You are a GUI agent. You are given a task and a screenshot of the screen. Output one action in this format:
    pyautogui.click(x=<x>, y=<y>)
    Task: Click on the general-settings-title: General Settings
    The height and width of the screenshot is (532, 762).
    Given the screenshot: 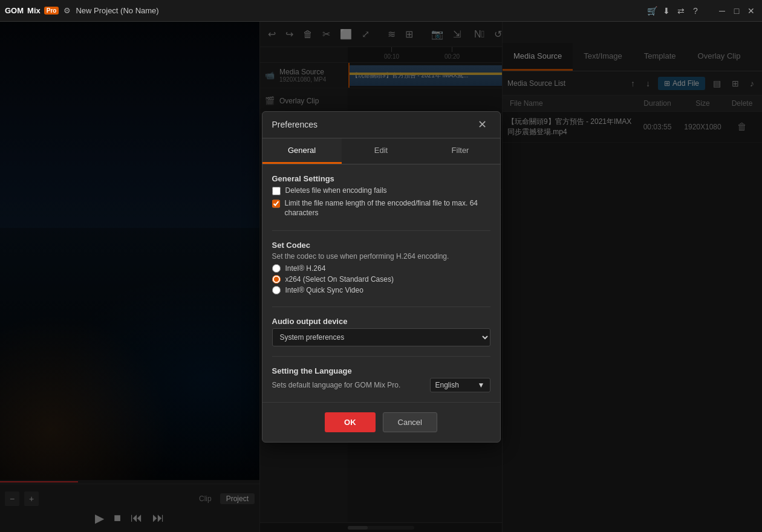 What is the action you would take?
    pyautogui.click(x=381, y=179)
    